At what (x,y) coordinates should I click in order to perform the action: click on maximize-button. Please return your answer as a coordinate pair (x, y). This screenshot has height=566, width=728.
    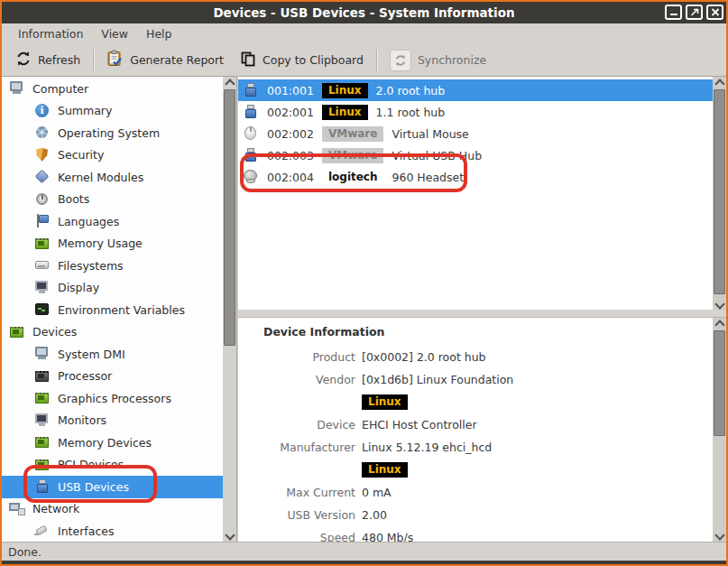
    Looking at the image, I should click on (695, 13).